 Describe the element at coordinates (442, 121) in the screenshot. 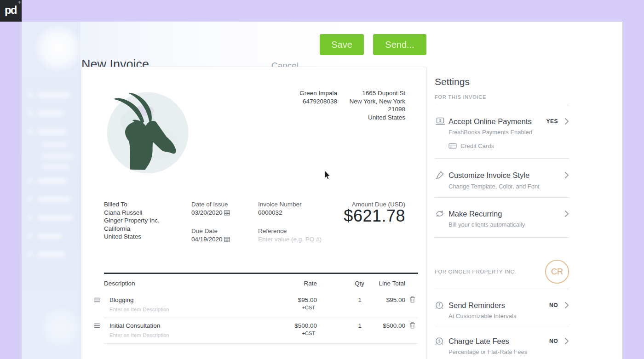

I see `laptop-dollar-icon: $` at that location.